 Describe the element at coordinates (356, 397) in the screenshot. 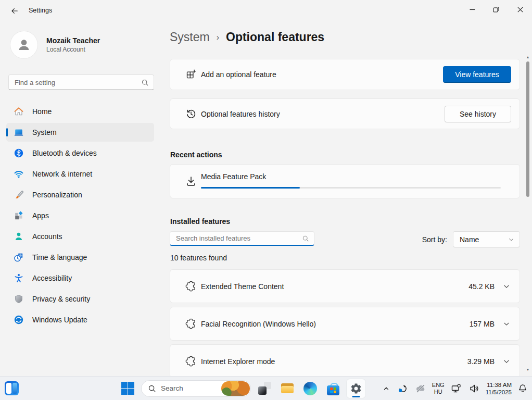

I see `active-app-indicator` at that location.